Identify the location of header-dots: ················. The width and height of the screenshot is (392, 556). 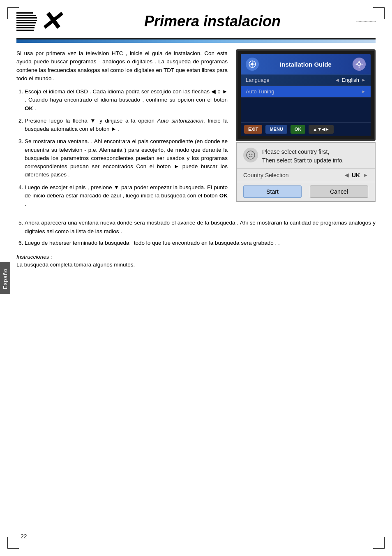
(366, 21).